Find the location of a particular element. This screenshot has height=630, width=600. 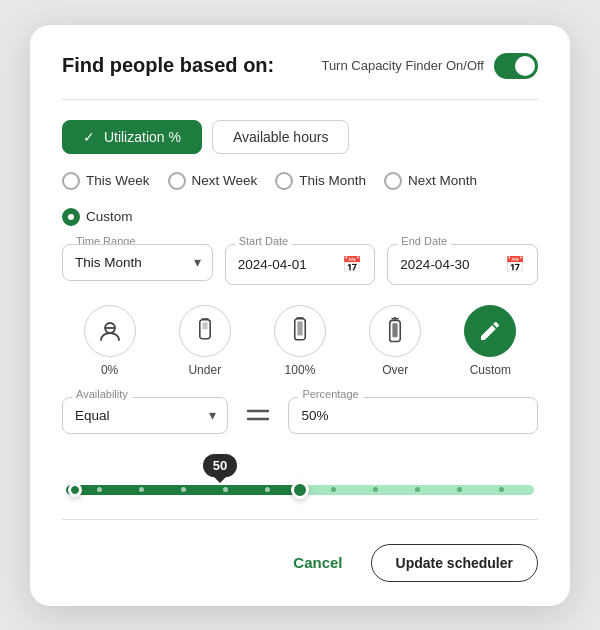

radio-row: This Week Next Week This Month Next Mont… is located at coordinates (300, 199).